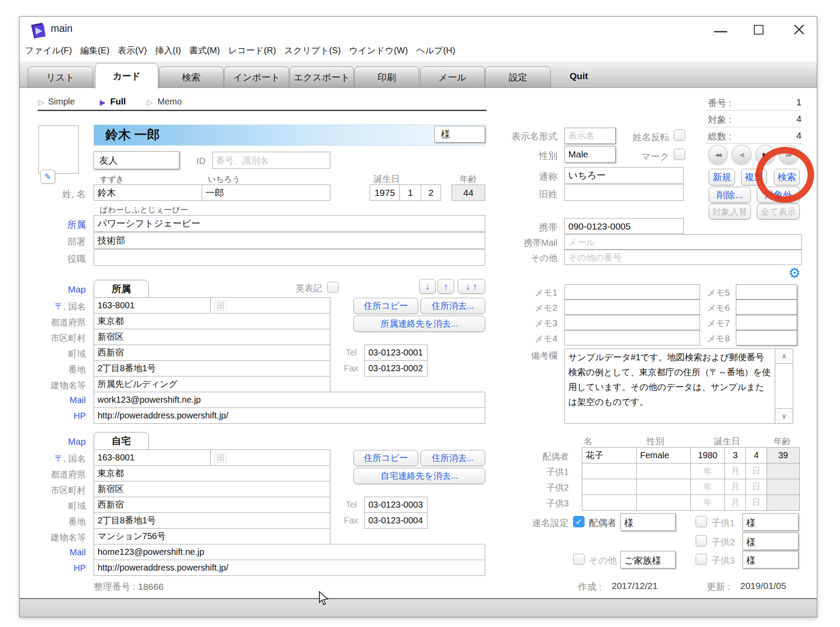  What do you see at coordinates (212, 489) in the screenshot?
I see `home-city-field: 新宿区` at bounding box center [212, 489].